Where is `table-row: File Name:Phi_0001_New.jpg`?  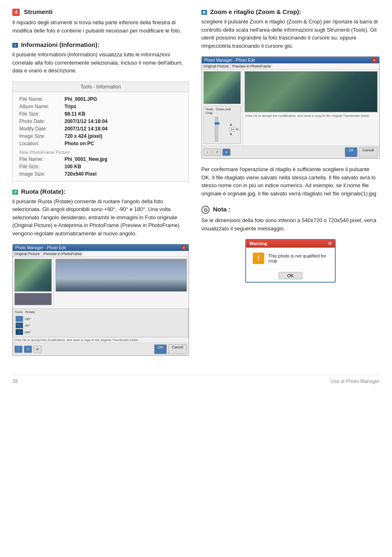
table-row: File Name:Phi_0001_New.jpg is located at coordinates (101, 159).